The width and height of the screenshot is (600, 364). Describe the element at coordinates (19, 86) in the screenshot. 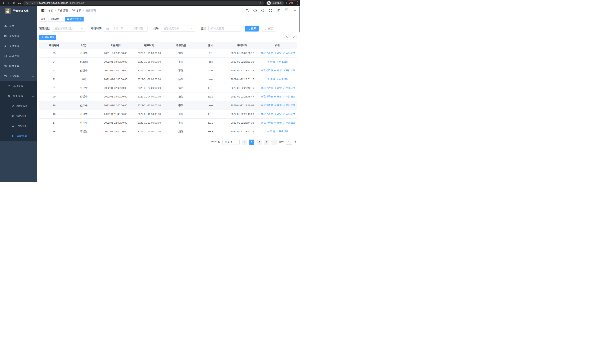

I see `sidebar-item-process-mgmt: 流程管理` at that location.